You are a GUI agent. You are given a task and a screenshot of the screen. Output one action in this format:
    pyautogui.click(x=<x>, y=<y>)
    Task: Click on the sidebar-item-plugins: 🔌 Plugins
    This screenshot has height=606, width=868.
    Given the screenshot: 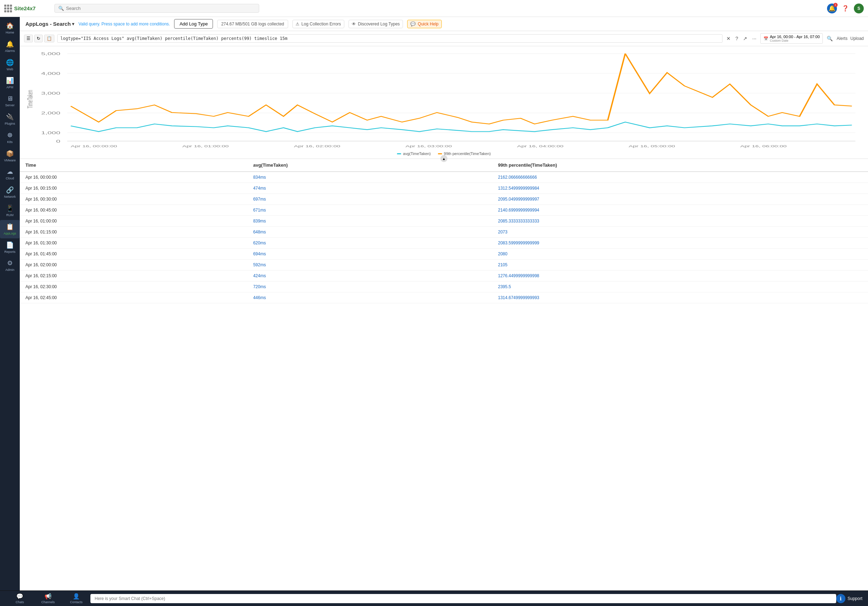 What is the action you would take?
    pyautogui.click(x=10, y=119)
    